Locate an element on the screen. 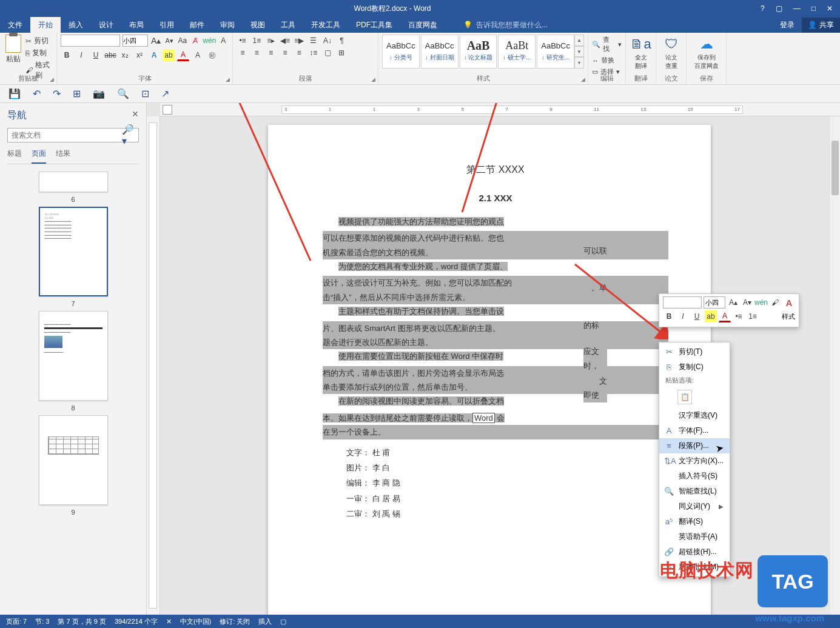 The height and width of the screenshot is (628, 840). close-icon: ✕ is located at coordinates (830, 8).